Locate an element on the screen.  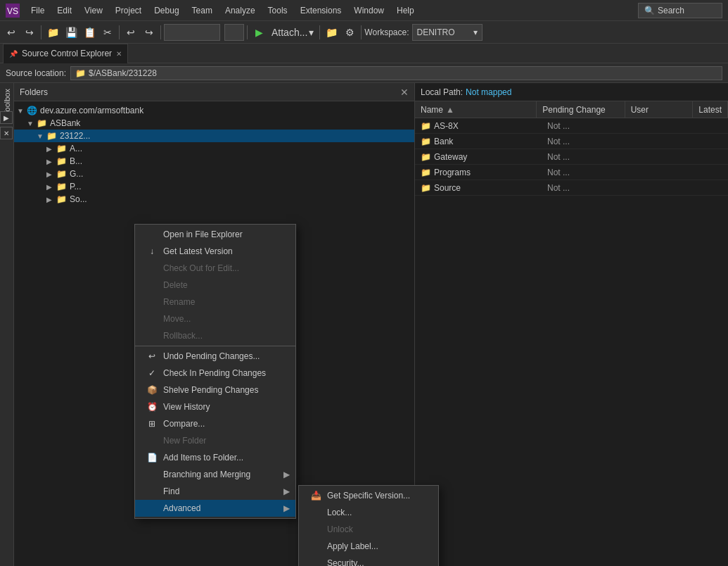
file-list-item: 📁 Bank Not ... is located at coordinates (571, 142).